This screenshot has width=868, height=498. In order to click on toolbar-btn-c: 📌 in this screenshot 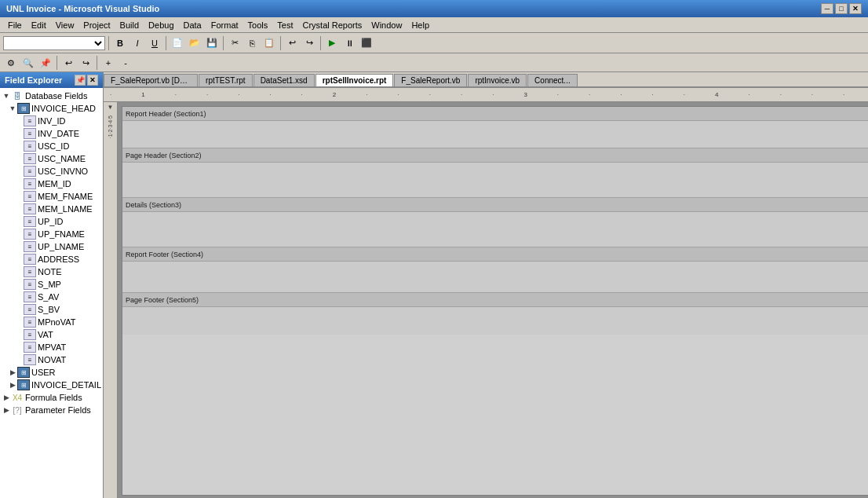, I will do `click(46, 63)`.